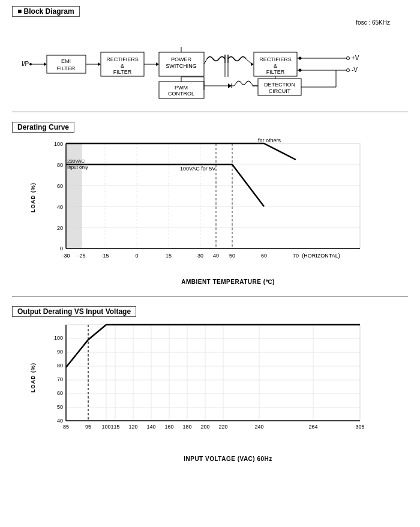  I want to click on svg-text: DETECTION, so click(280, 85).